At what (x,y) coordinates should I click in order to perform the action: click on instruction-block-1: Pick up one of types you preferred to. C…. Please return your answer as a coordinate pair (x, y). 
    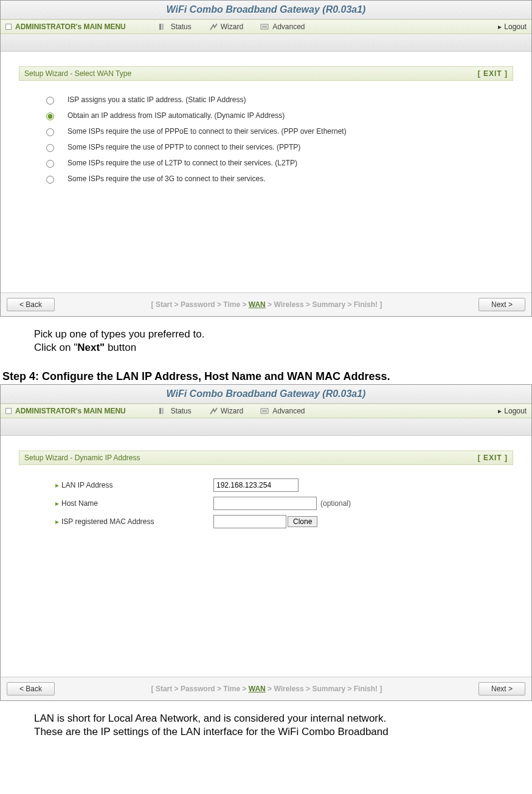
    Looking at the image, I should click on (266, 336).